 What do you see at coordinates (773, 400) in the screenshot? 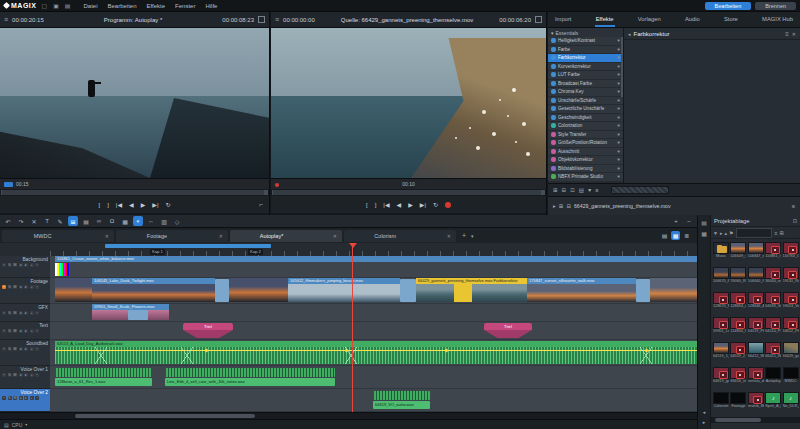
I see `media-tile: ♪Spirit_A_Loud...` at bounding box center [773, 400].